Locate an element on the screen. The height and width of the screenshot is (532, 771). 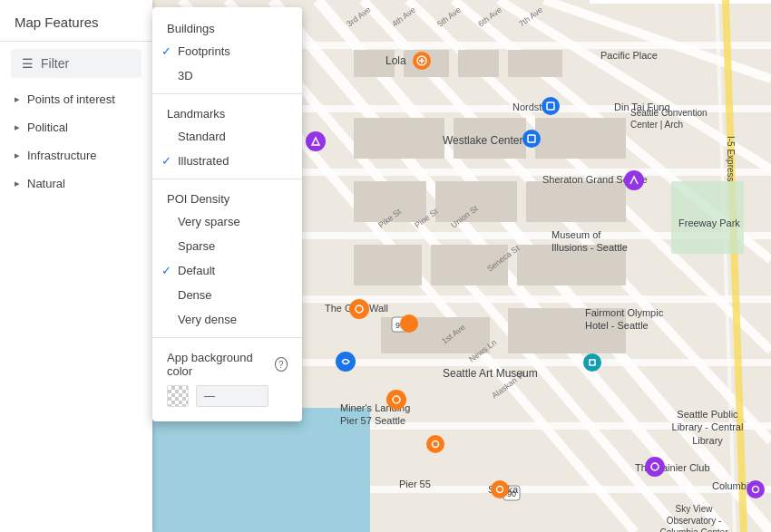
place-library: Seattle Public Library - Central Library is located at coordinates (708, 428).